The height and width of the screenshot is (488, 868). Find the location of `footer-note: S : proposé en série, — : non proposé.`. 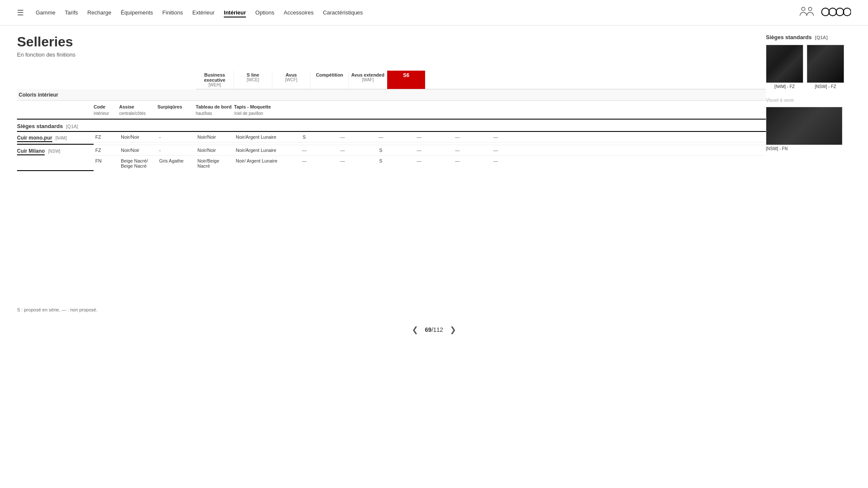

footer-note: S : proposé en série, — : non proposé. is located at coordinates (434, 308).